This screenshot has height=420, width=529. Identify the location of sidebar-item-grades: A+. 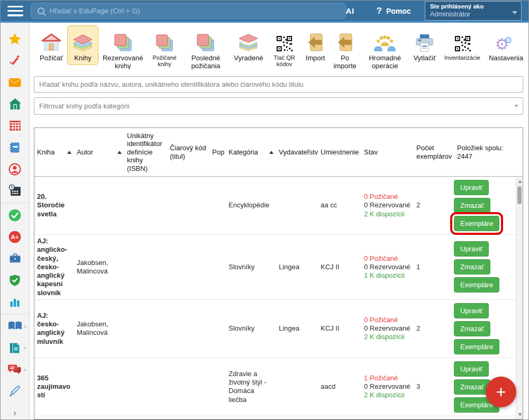
(15, 237).